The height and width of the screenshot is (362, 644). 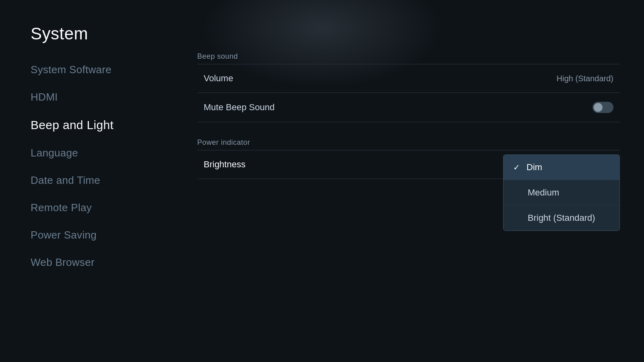 What do you see at coordinates (101, 235) in the screenshot?
I see `sidebar-item-power-saving: Power Saving` at bounding box center [101, 235].